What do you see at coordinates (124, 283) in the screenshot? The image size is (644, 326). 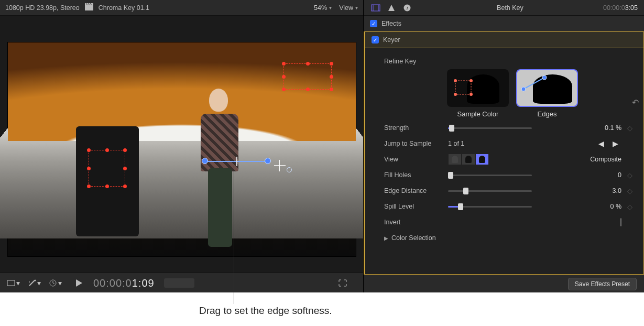 I see `viewer-timecode: 00:00:01:09` at bounding box center [124, 283].